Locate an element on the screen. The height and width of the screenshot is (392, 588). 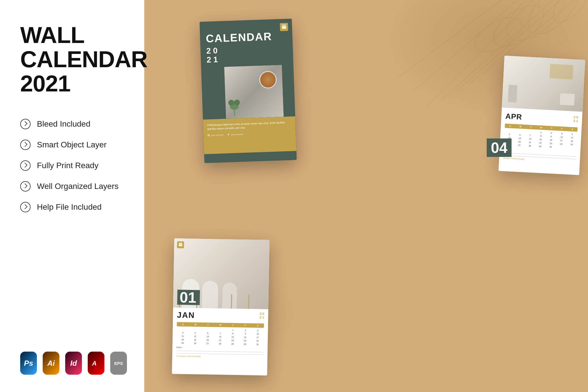
apr-day-s2: S is located at coordinates (572, 129).